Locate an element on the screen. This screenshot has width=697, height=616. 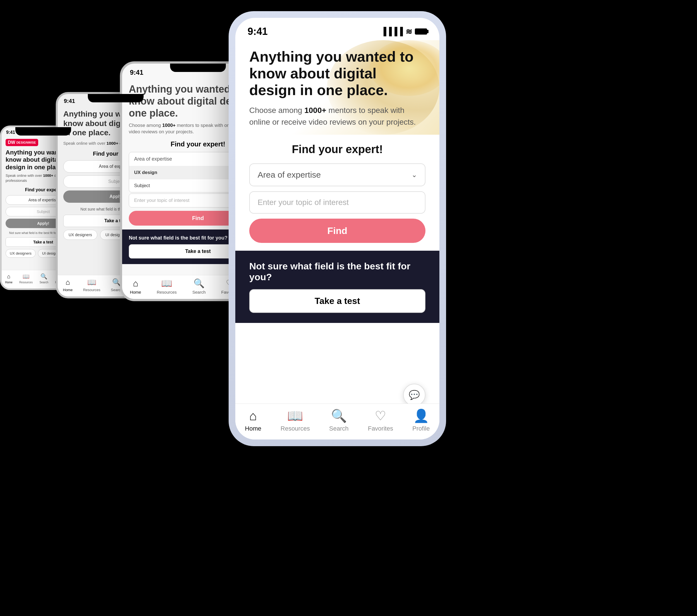
signal-icon: ▐▐▐▐ is located at coordinates (392, 31).